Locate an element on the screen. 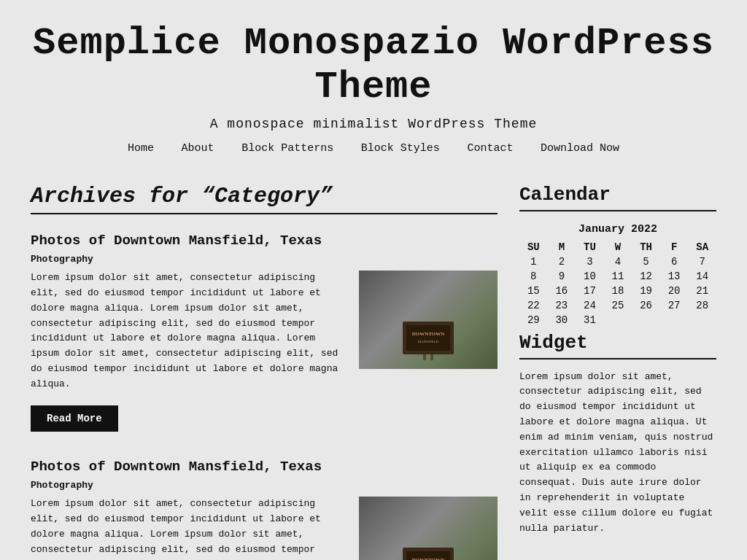 Image resolution: width=747 pixels, height=560 pixels. calendar-day: 30 is located at coordinates (562, 320).